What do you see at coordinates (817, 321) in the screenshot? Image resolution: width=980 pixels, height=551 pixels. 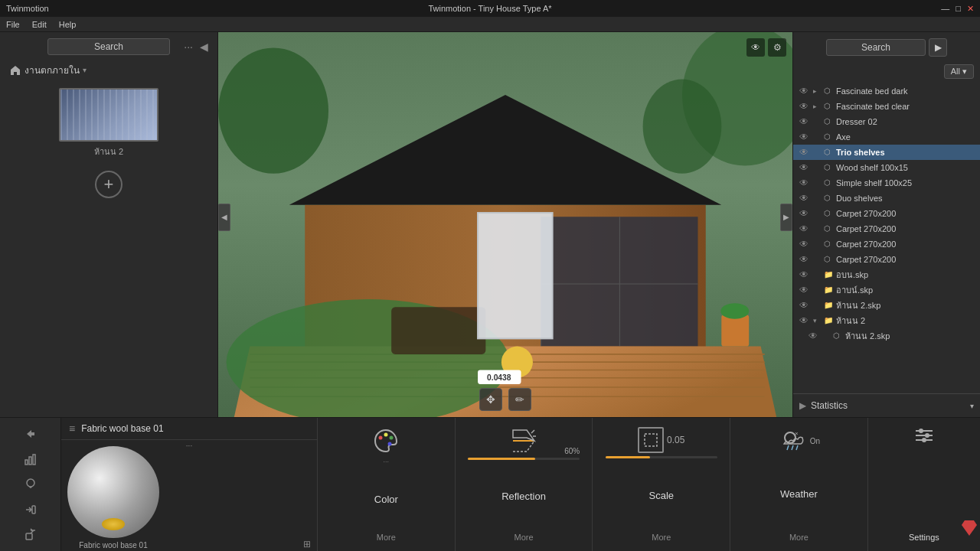 I see `arrow-15: ▾` at bounding box center [817, 321].